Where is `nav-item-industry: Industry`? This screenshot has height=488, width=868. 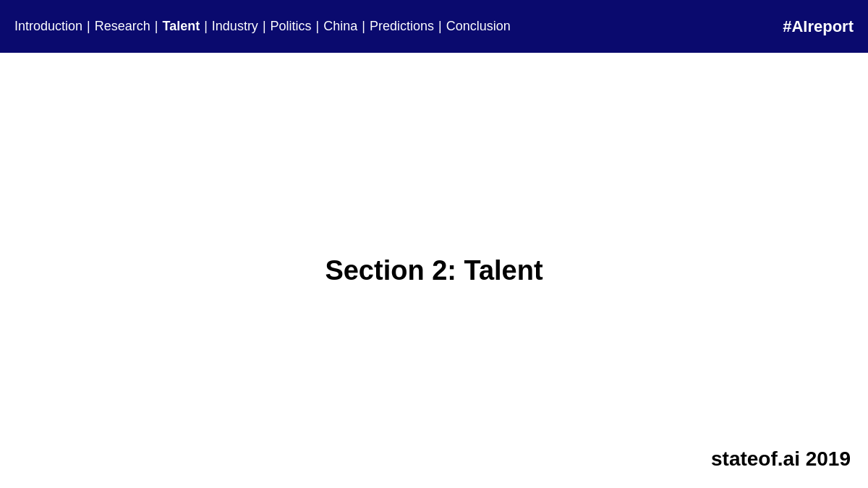 nav-item-industry: Industry is located at coordinates (235, 26).